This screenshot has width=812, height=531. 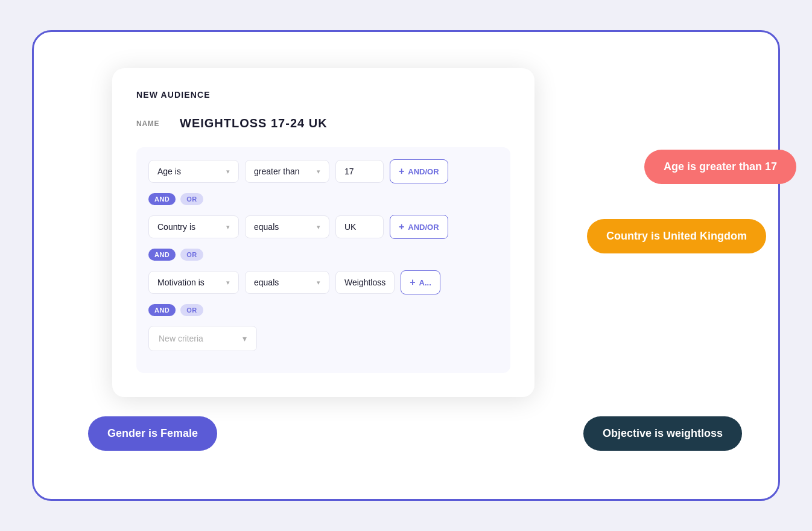 I want to click on operator-select-2: equals ▾, so click(x=287, y=227).